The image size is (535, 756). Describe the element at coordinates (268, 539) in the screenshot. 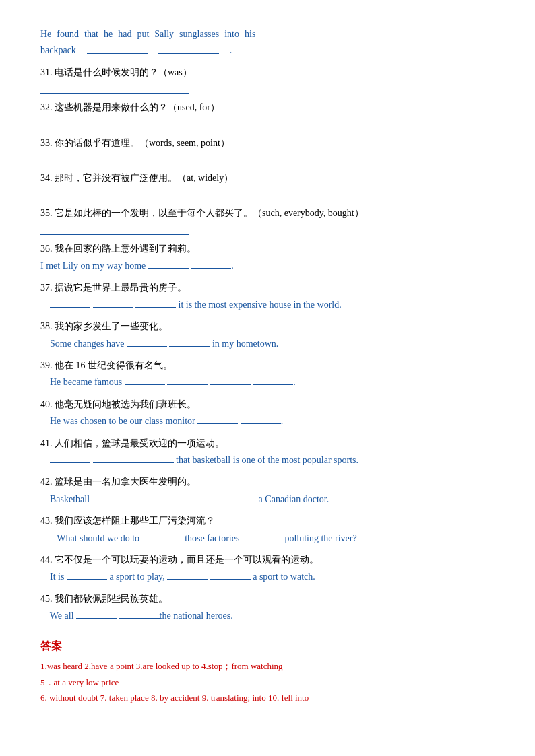

I see `q43-en: What should we do to those factories pol…` at that location.